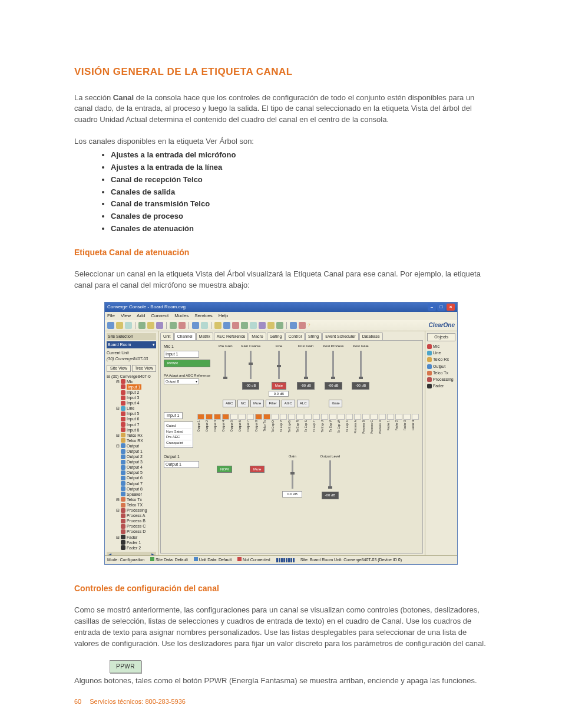 The width and height of the screenshot is (562, 728). What do you see at coordinates (131, 397) in the screenshot?
I see `tree-input3: Input 3` at bounding box center [131, 397].